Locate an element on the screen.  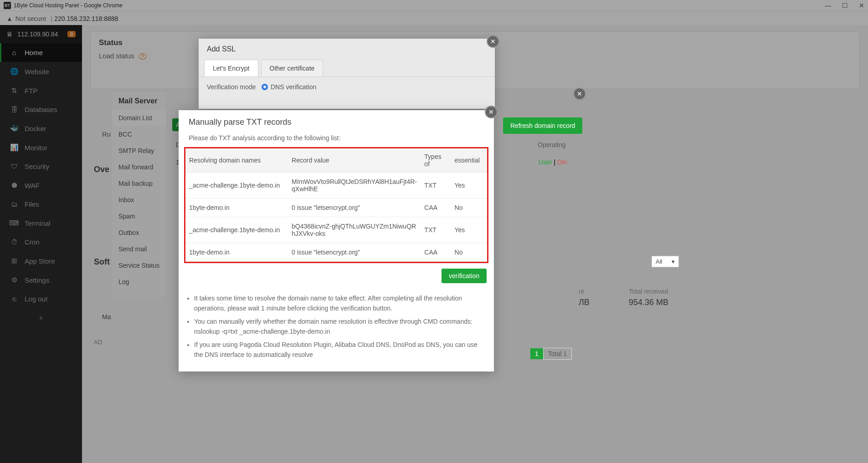
note-item: You can manually verify whether the doma… is located at coordinates (339, 327).